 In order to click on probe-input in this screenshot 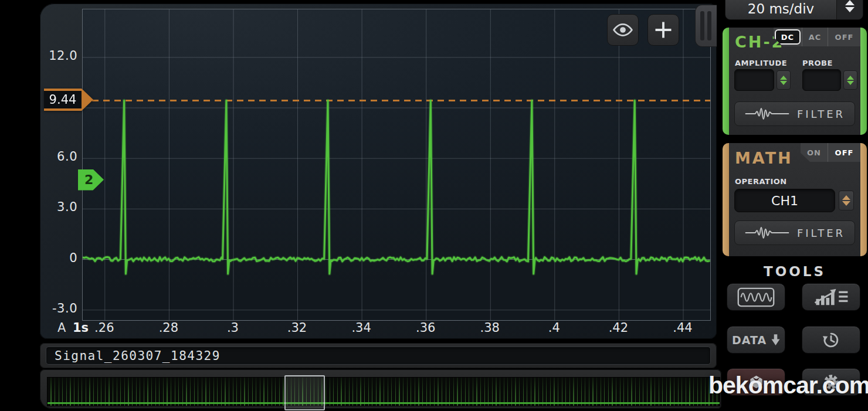, I will do `click(822, 80)`.